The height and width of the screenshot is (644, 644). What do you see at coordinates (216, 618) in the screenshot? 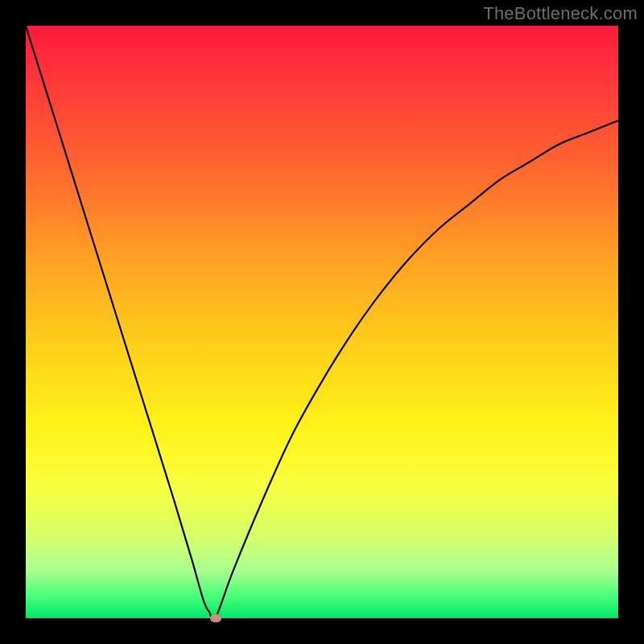
I see `optimal-marker` at bounding box center [216, 618].